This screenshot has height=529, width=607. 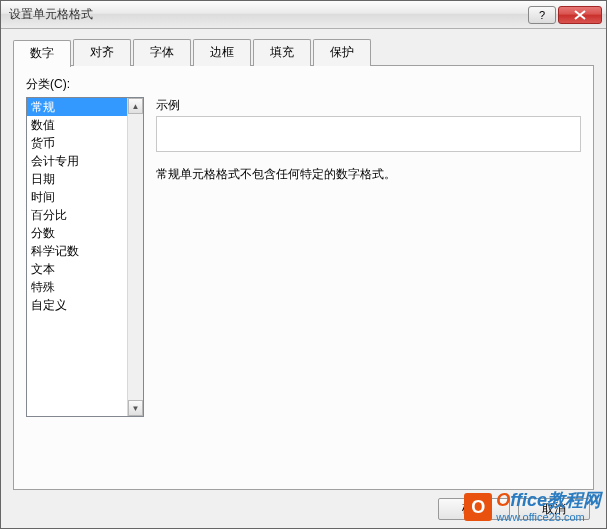 What do you see at coordinates (135, 257) in the screenshot?
I see `listbox-scrollbar: ▲ ▼` at bounding box center [135, 257].